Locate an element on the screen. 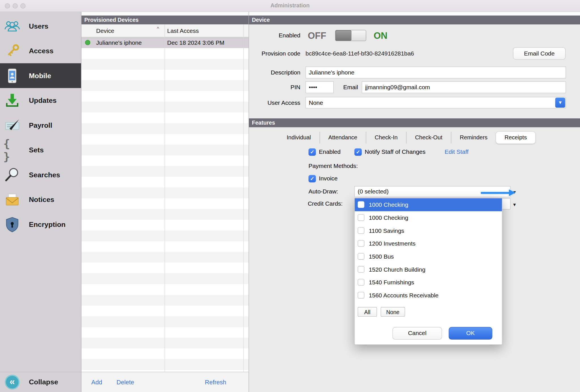 This screenshot has height=392, width=580. collapse-icon: « is located at coordinates (12, 382).